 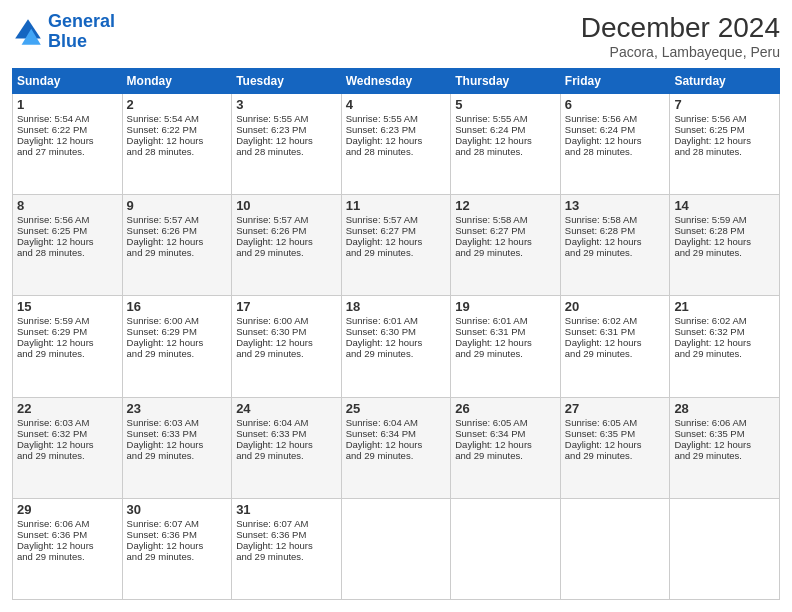 What do you see at coordinates (724, 320) in the screenshot?
I see `day-info-line: Sunrise: 6:02 AM` at bounding box center [724, 320].